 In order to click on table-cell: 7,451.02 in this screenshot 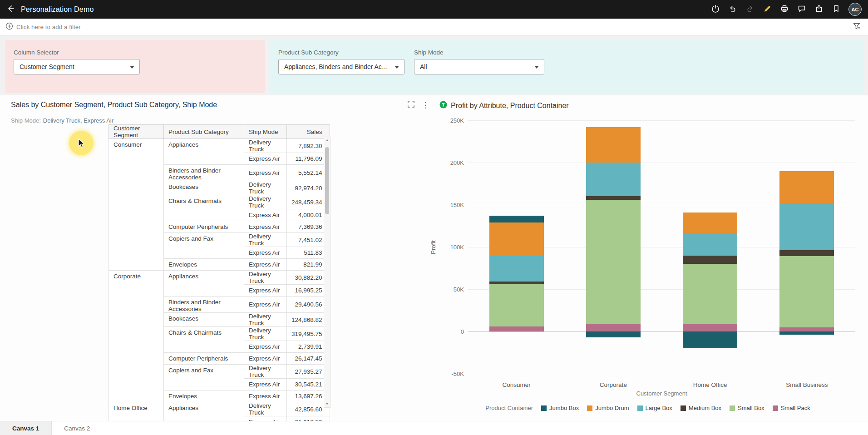, I will do `click(309, 240)`.